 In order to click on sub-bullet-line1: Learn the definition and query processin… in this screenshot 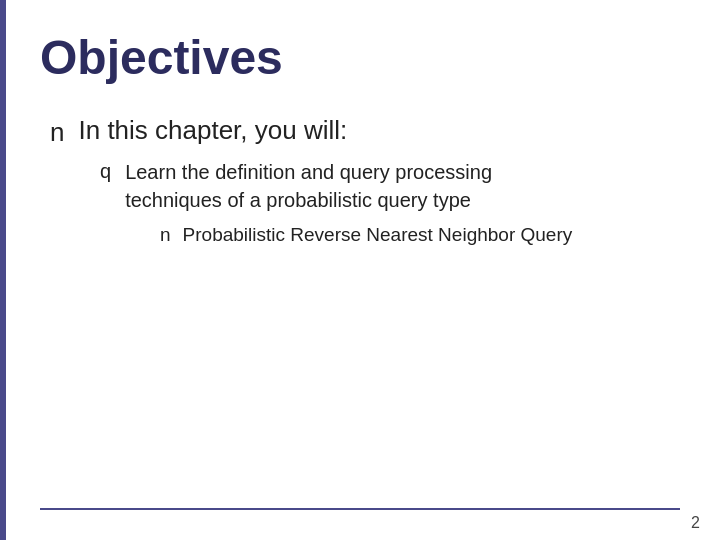, I will do `click(308, 172)`.